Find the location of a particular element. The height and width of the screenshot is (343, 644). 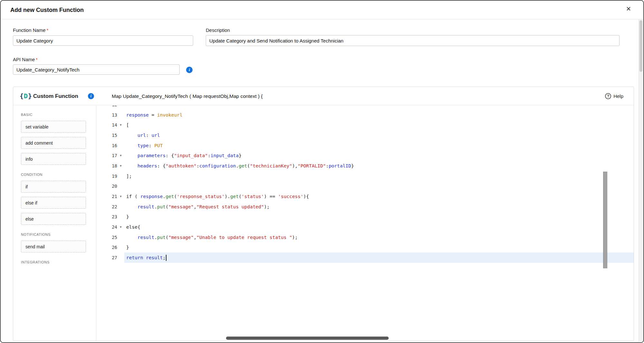

line-number: 23 is located at coordinates (107, 217).